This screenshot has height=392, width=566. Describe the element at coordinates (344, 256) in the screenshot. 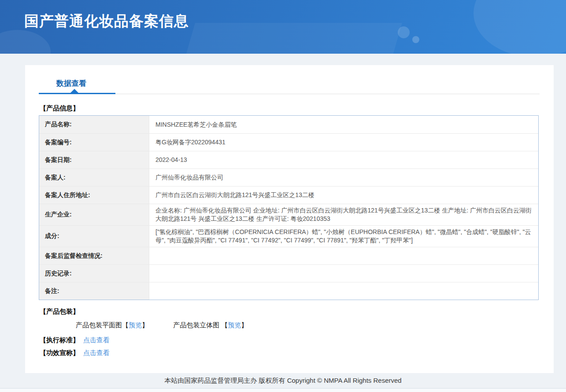

I see `row-value-post-inspection` at that location.